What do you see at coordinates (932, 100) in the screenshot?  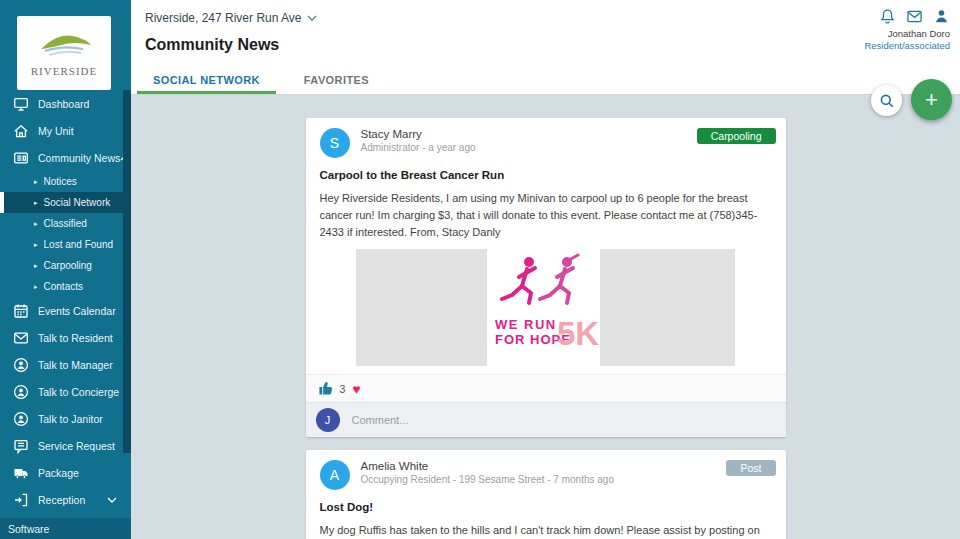 I see `plus-icon: +` at bounding box center [932, 100].